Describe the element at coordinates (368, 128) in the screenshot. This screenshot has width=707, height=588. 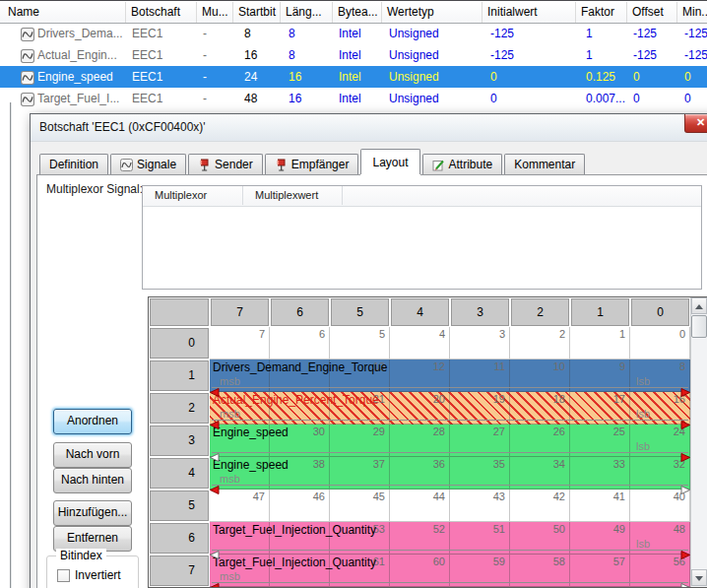
I see `dialog-titlebar: Botschaft 'EEC1 (0xCF00400x)' ✕` at that location.